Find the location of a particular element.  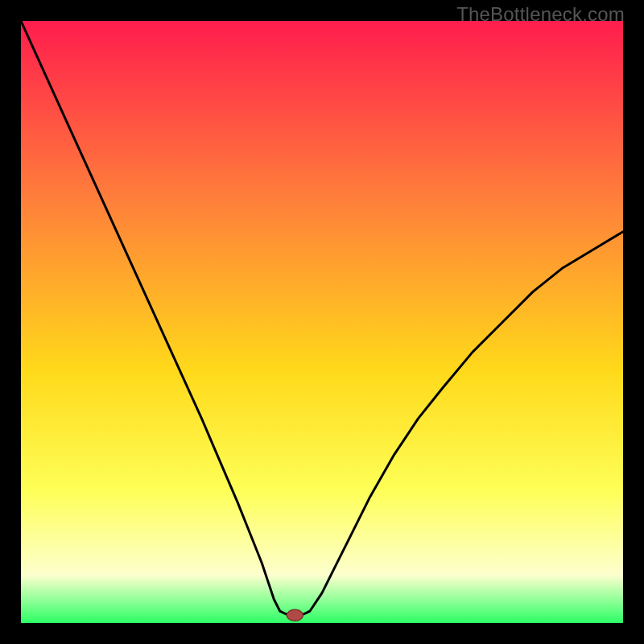

curve-minimum-marker is located at coordinates (295, 615).